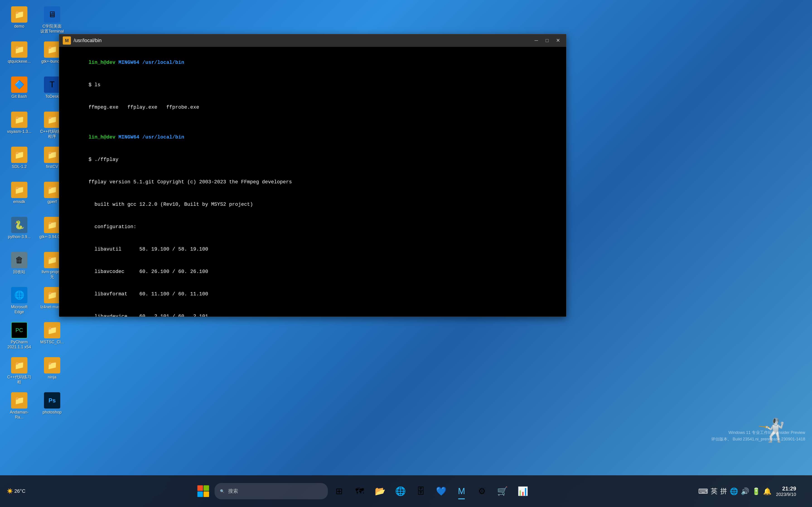 The height and width of the screenshot is (507, 812). Describe the element at coordinates (19, 345) in the screenshot. I see `desktop-icon-label: PyCharm 2021.1.1 x54` at that location.